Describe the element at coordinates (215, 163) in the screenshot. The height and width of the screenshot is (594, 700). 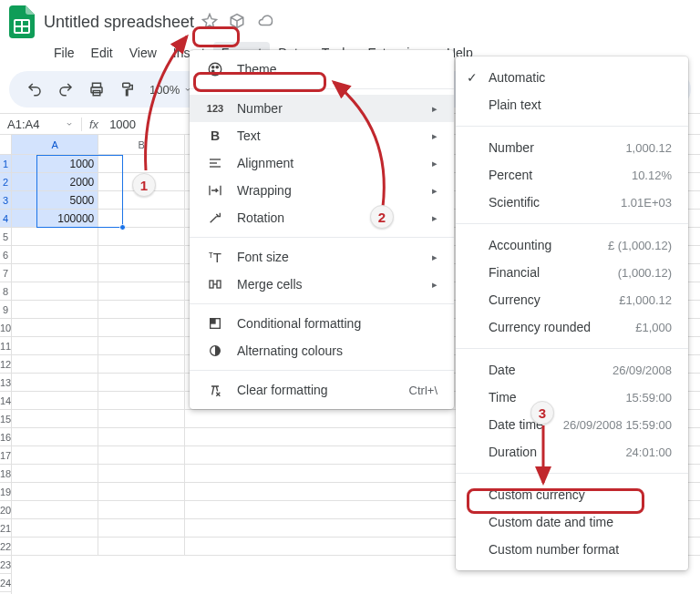
I see `align-icon` at that location.